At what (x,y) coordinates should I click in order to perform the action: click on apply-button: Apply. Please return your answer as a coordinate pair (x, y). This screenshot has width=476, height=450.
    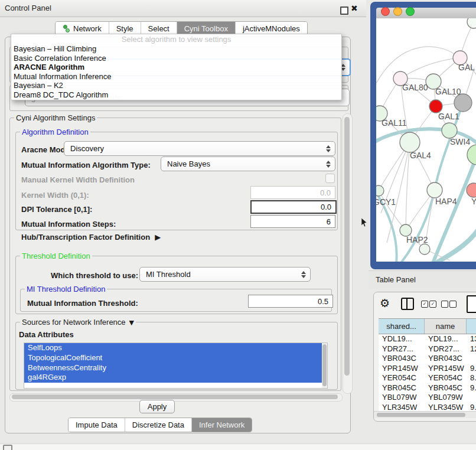
    Looking at the image, I should click on (157, 406).